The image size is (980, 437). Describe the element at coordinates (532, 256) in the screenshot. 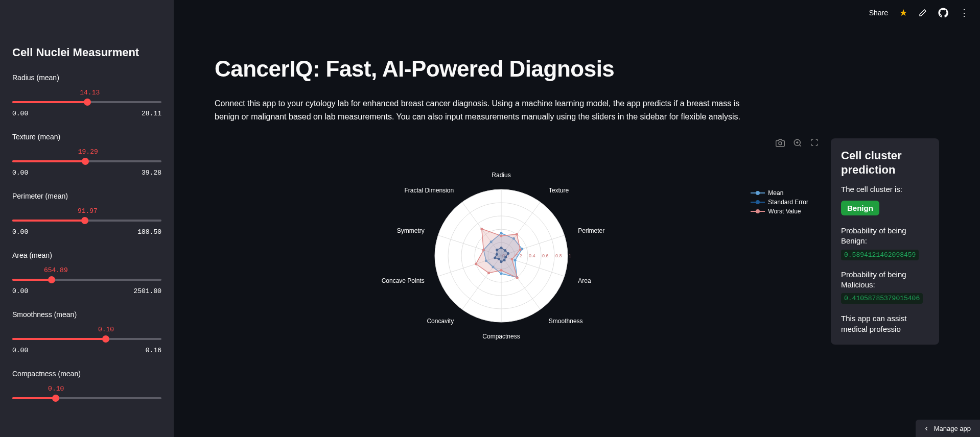

I see `svg-text: 0.4` at that location.